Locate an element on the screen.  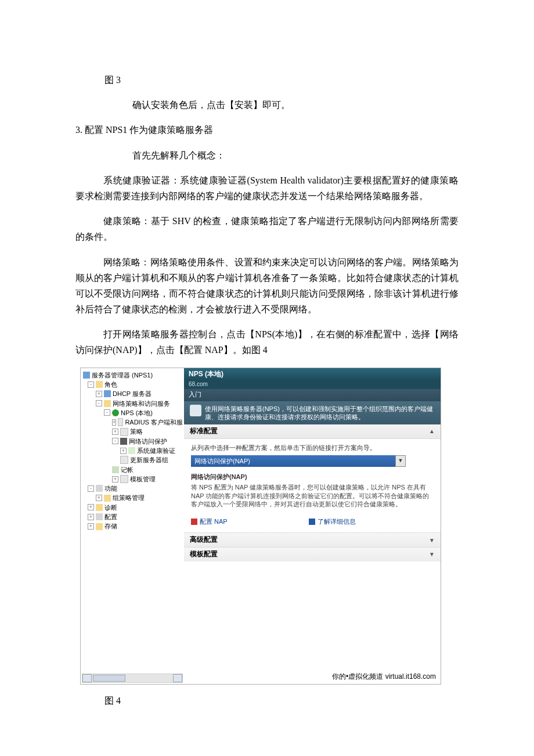
globe-icon is located at coordinates (116, 413).